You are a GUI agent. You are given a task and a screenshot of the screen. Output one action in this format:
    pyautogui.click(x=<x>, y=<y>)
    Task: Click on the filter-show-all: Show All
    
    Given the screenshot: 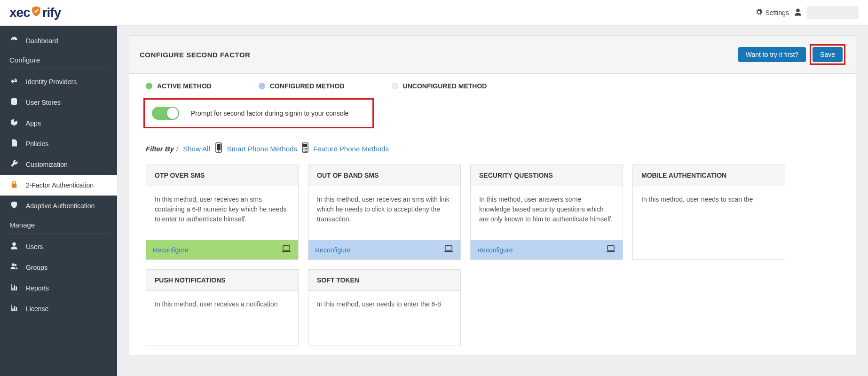 What is the action you would take?
    pyautogui.click(x=197, y=149)
    